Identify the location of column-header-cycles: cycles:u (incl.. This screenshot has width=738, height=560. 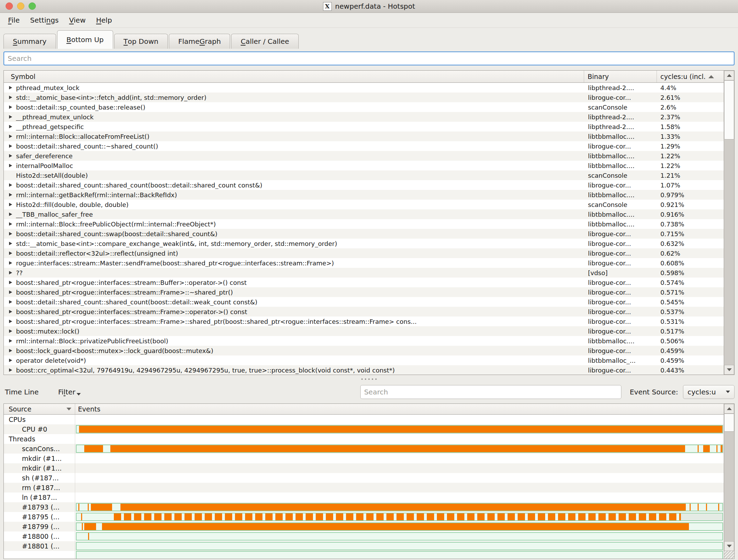
(690, 77).